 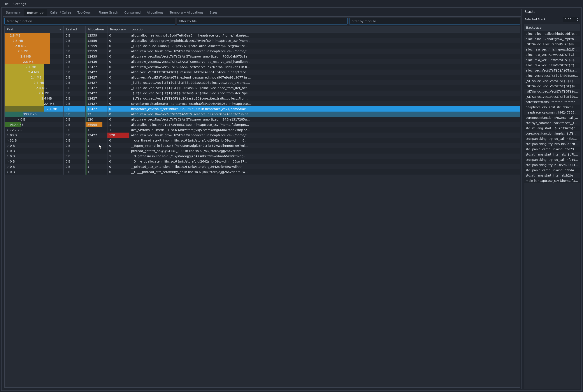 What do you see at coordinates (325, 104) in the screenshot?
I see `location-value: core::iter::traits::iterator::Iterator::…` at bounding box center [325, 104].